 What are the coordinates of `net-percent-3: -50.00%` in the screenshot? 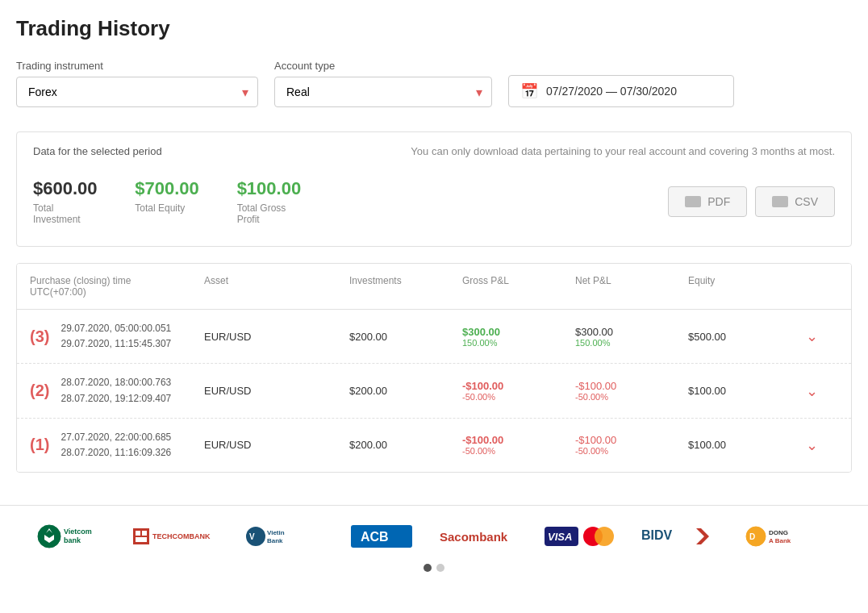 It's located at (622, 451).